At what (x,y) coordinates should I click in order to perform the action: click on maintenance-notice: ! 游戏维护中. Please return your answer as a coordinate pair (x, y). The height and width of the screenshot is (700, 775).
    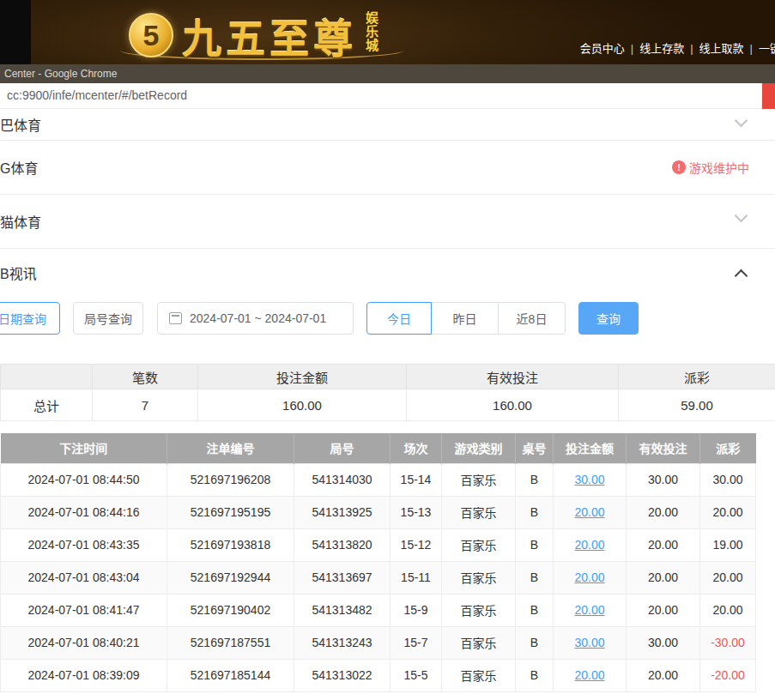
    Looking at the image, I should click on (711, 167).